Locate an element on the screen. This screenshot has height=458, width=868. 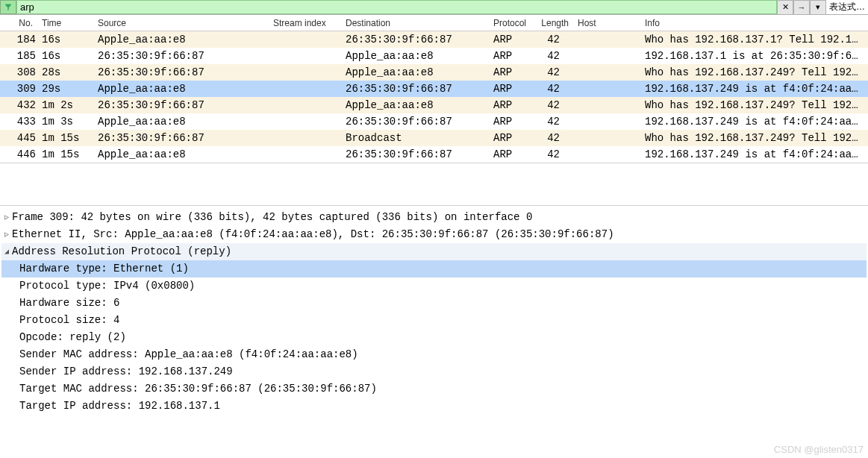
cell-destination: Broadcast is located at coordinates (415, 138).